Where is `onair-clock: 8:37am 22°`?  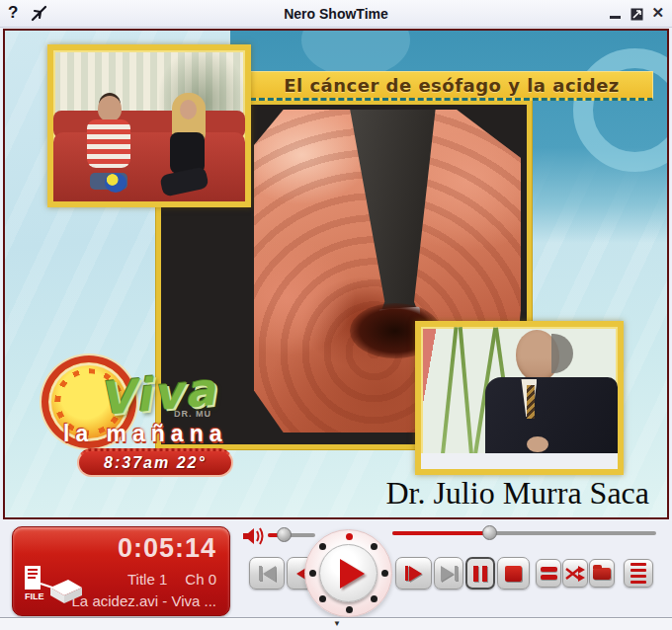
onair-clock: 8:37am 22° is located at coordinates (155, 462).